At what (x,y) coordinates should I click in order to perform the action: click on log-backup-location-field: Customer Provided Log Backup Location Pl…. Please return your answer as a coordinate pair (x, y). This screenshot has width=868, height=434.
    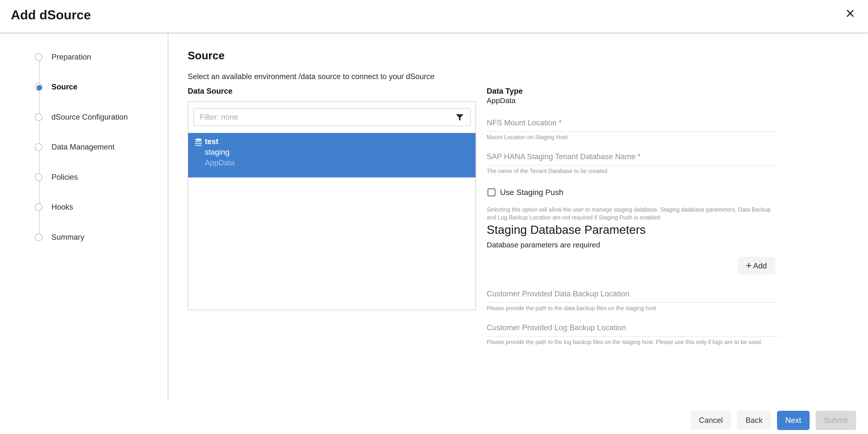
    Looking at the image, I should click on (633, 334).